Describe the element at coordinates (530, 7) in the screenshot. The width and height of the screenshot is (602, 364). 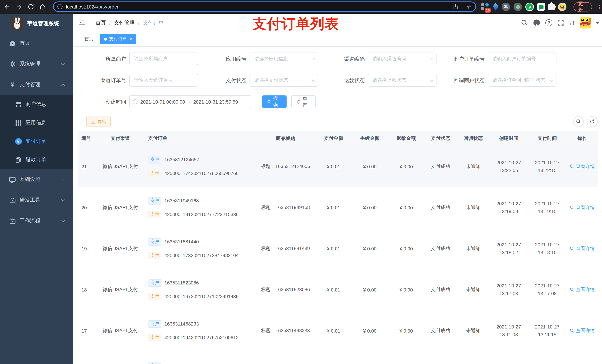
I see `ext-y-icon: y` at that location.